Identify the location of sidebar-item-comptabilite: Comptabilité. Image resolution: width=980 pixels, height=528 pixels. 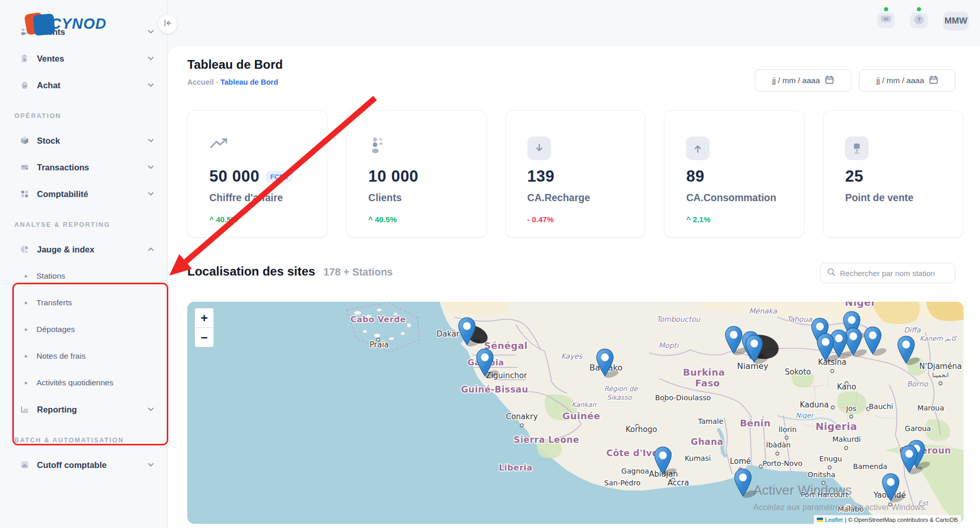
(84, 194).